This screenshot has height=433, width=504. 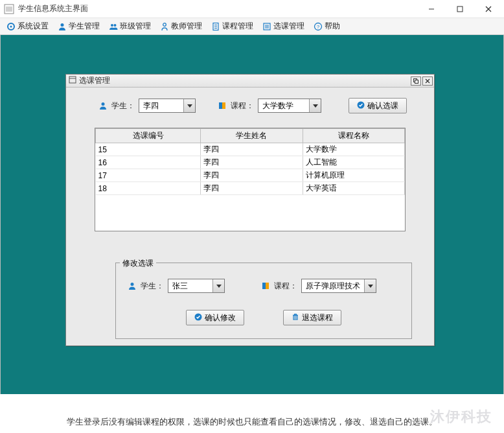 What do you see at coordinates (190, 286) in the screenshot?
I see `modify-student-value: 张三` at bounding box center [190, 286].